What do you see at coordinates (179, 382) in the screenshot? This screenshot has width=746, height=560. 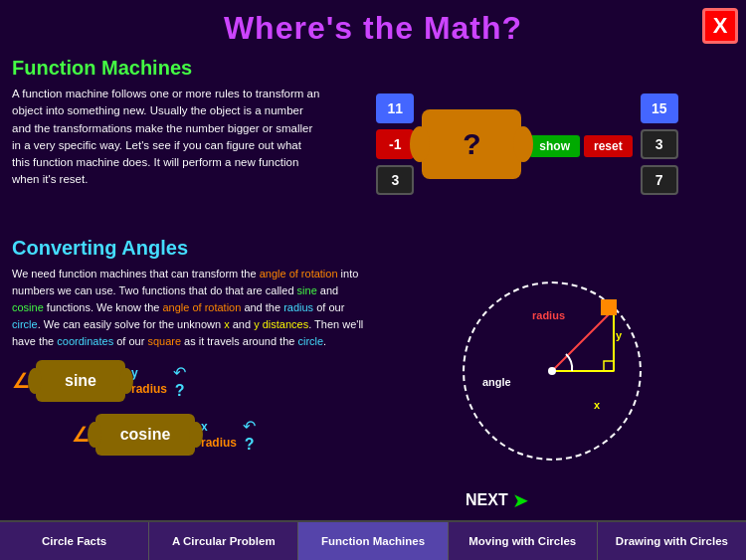 I see `sine-curve-arrow: ↶ ?` at bounding box center [179, 382].